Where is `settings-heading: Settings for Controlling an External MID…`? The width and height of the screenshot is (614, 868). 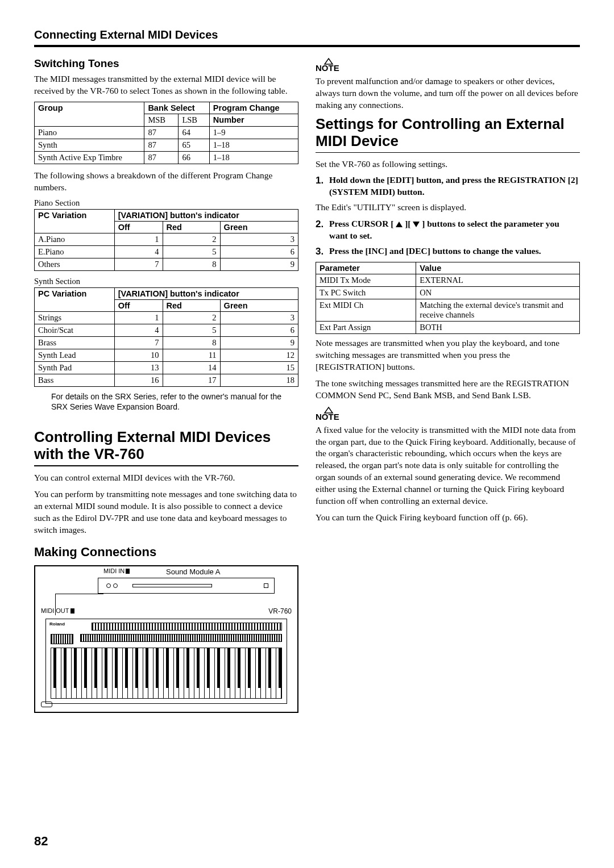 settings-heading: Settings for Controlling an External MID… is located at coordinates (448, 133).